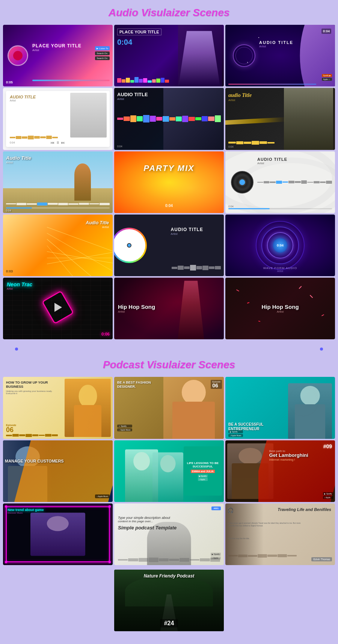  I want to click on s2-time: 0:04, so click(125, 42).